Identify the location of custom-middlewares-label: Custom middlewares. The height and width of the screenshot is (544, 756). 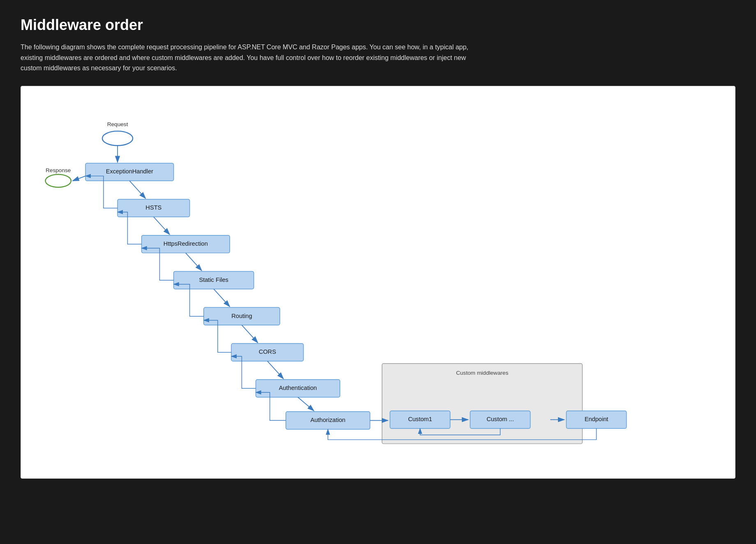
(482, 373).